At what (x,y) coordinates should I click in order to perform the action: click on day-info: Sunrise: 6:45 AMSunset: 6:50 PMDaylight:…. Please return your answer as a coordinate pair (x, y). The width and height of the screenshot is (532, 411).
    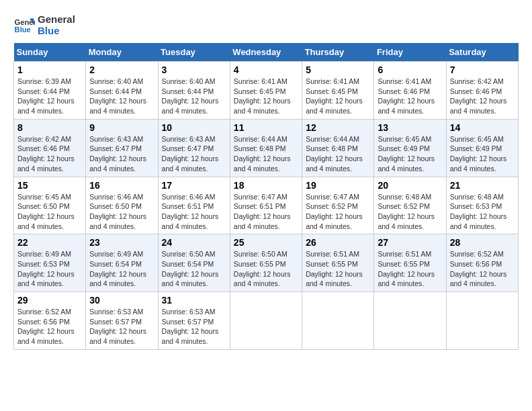
    Looking at the image, I should click on (46, 212).